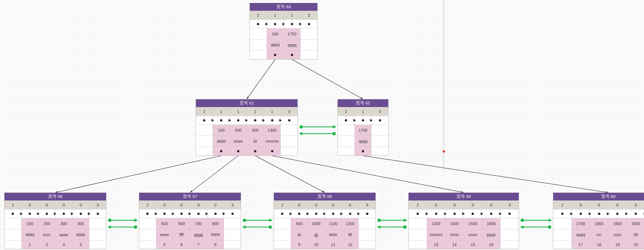 The height and width of the screenshot is (250, 644). I want to click on key-cell: 1700, so click(363, 130).